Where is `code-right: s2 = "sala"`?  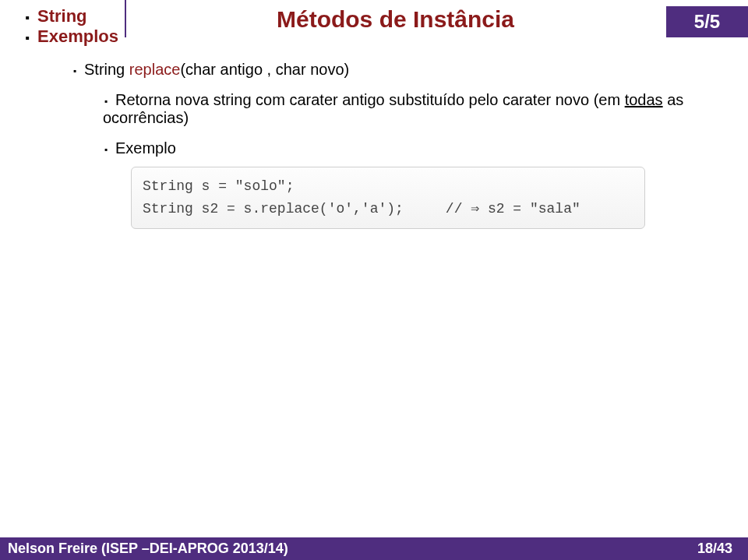 code-right: s2 = "sala" is located at coordinates (530, 209).